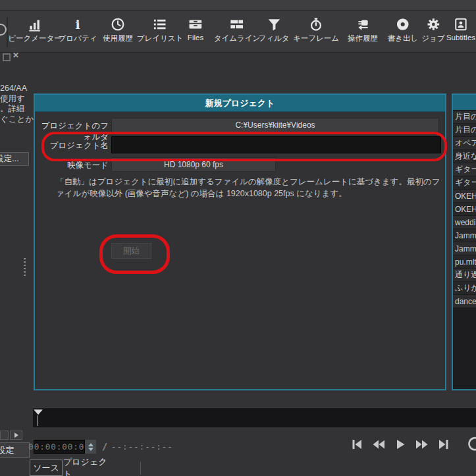 This screenshot has height=476, width=476. I want to click on toolbar-item-subtitles: Subtitles, so click(461, 29).